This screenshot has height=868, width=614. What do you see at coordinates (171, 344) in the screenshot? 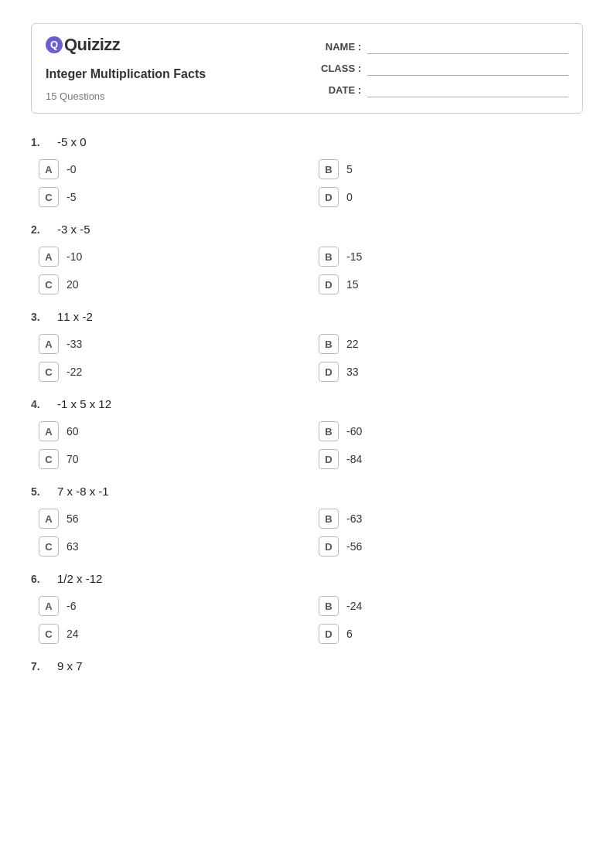
I see `option-a-q3: A-33` at bounding box center [171, 344].